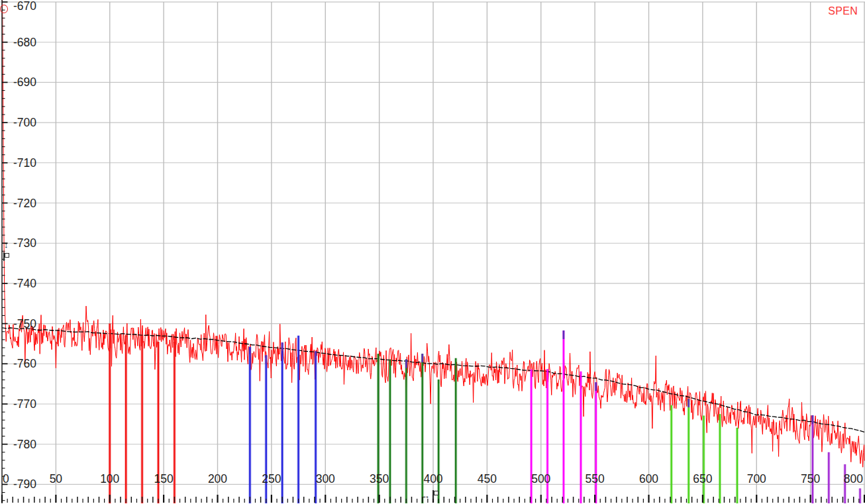 This screenshot has width=865, height=504. Describe the element at coordinates (25, 42) in the screenshot. I see `y-axis-tick-label: -680` at that location.